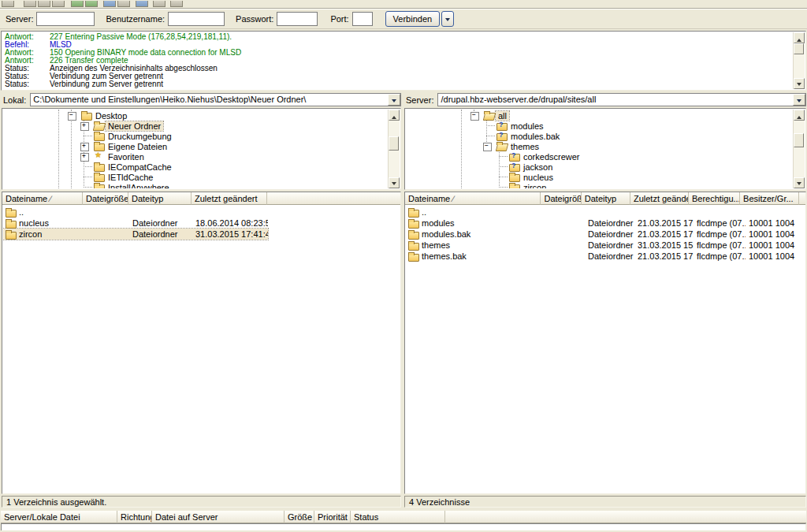  Describe the element at coordinates (196, 156) in the screenshot. I see `tree-item: Favoriten` at that location.